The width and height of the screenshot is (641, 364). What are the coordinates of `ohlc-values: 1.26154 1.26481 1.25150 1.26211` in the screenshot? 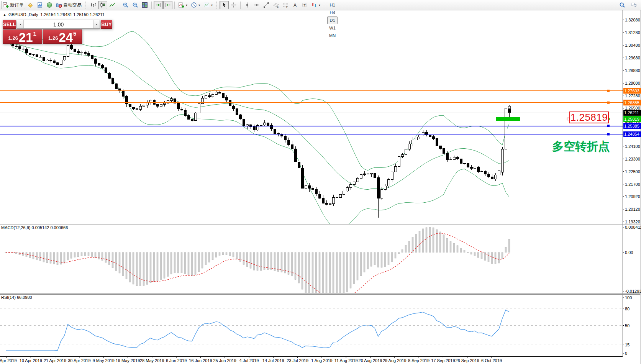 It's located at (73, 15).